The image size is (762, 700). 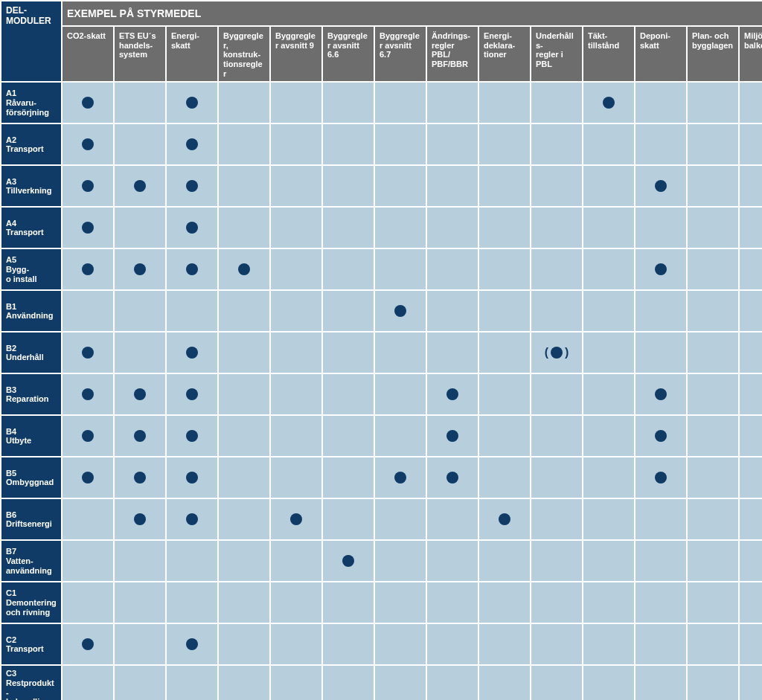 What do you see at coordinates (609, 54) in the screenshot?
I see `col-header: Täkt-tillstånd` at bounding box center [609, 54].